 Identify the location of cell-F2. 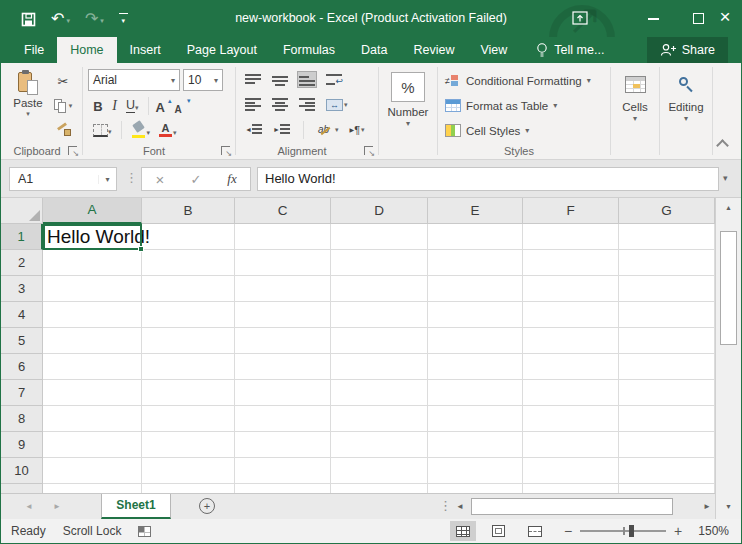
(571, 263).